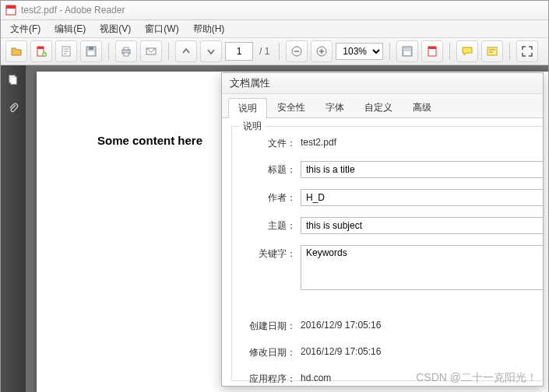  Describe the element at coordinates (16, 51) in the screenshot. I see `open-button` at that location.